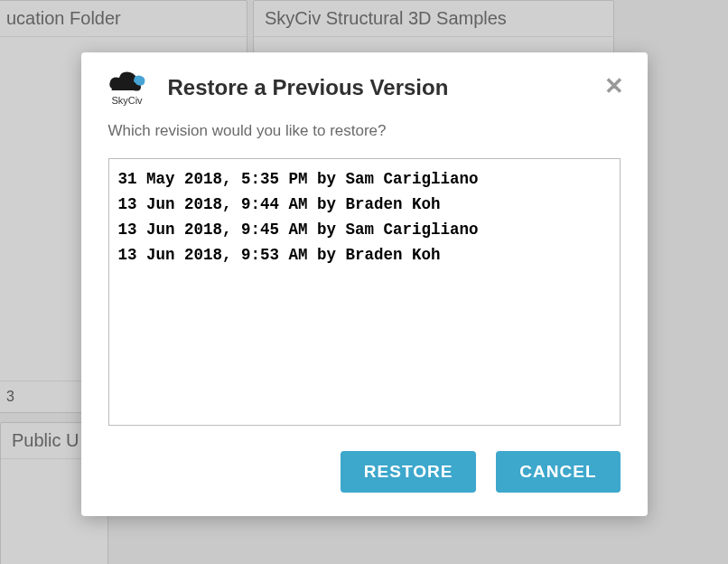 The image size is (728, 564). What do you see at coordinates (365, 204) in the screenshot?
I see `revision-item: 13 Jun 2018, 9:44 AM by Braden Koh` at bounding box center [365, 204].